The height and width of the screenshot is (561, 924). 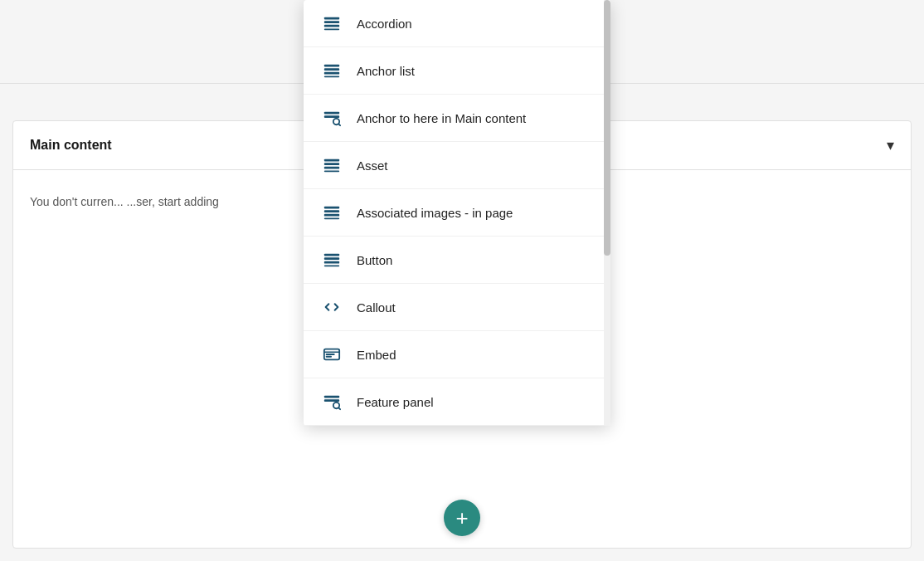 What do you see at coordinates (377, 307) in the screenshot?
I see `callout-label: Callout` at bounding box center [377, 307].